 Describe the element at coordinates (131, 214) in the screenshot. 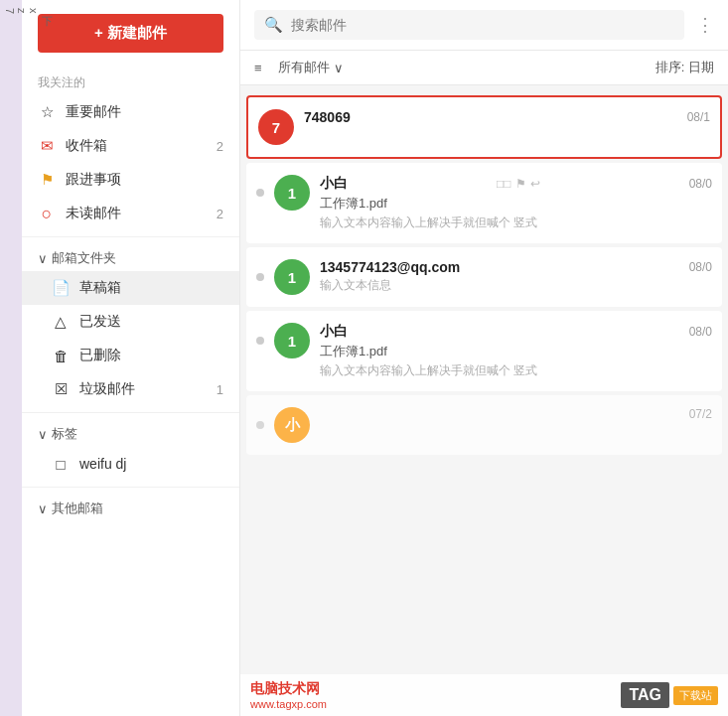

I see `sidebar-item-unread: ○ 未读邮件 2` at that location.